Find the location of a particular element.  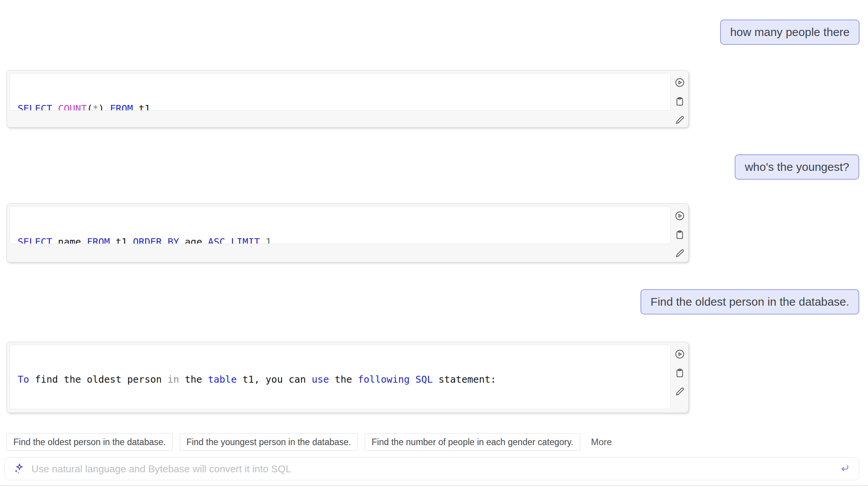

sql-code-line: SELECT name FROM t1 ORDER BY age ASC LIM… is located at coordinates (344, 238).